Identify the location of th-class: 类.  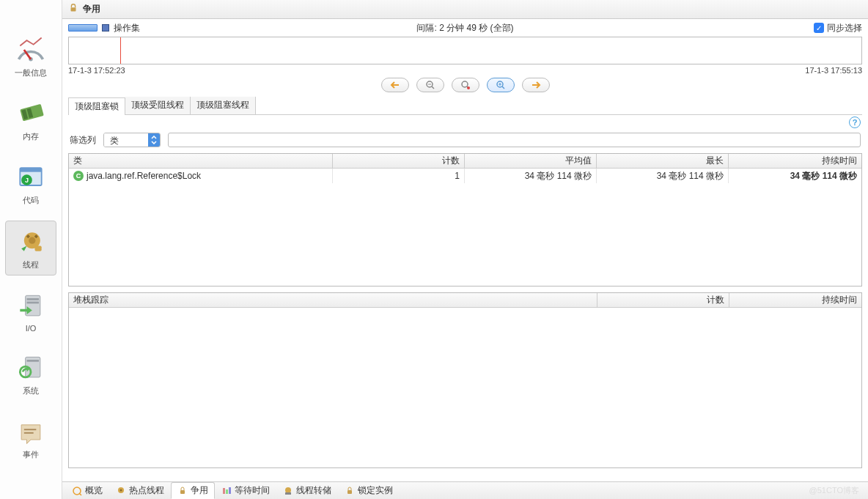
(201, 161).